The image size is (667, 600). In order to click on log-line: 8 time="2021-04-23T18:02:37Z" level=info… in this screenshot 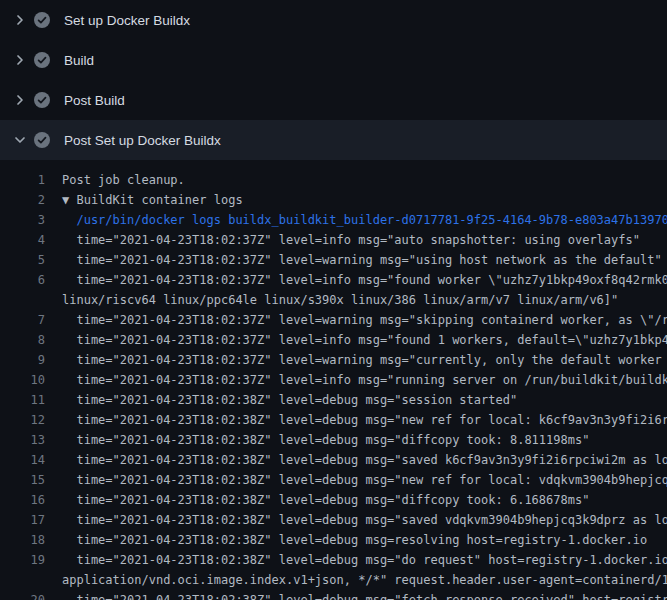, I will do `click(334, 340)`.